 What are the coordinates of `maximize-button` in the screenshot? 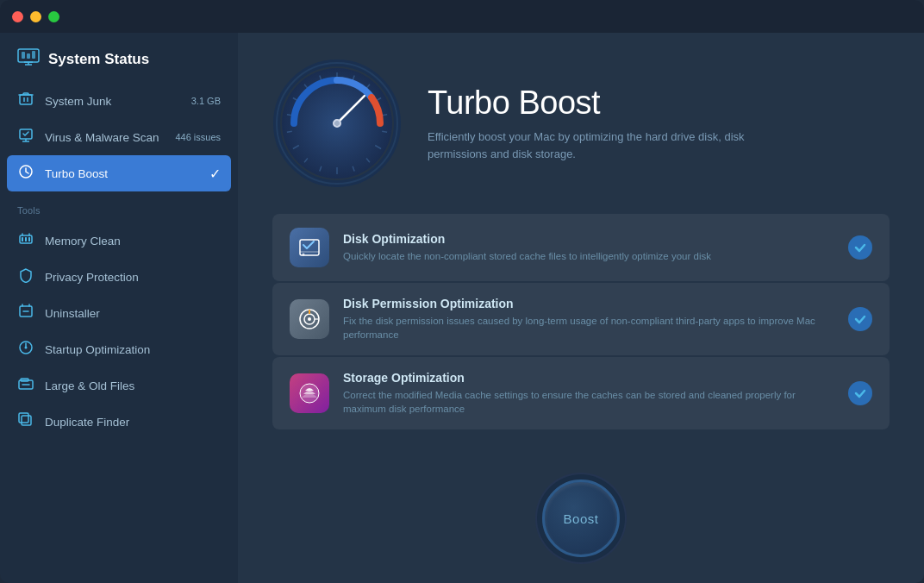 It's located at (53, 17).